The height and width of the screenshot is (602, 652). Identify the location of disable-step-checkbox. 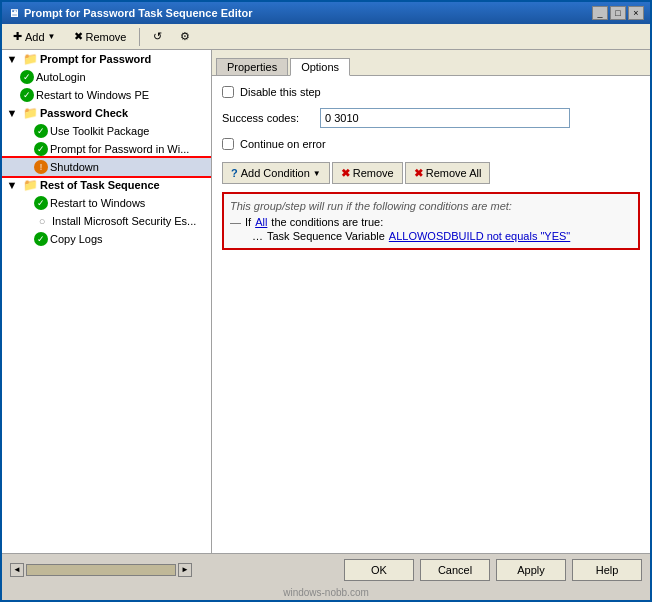
(228, 92).